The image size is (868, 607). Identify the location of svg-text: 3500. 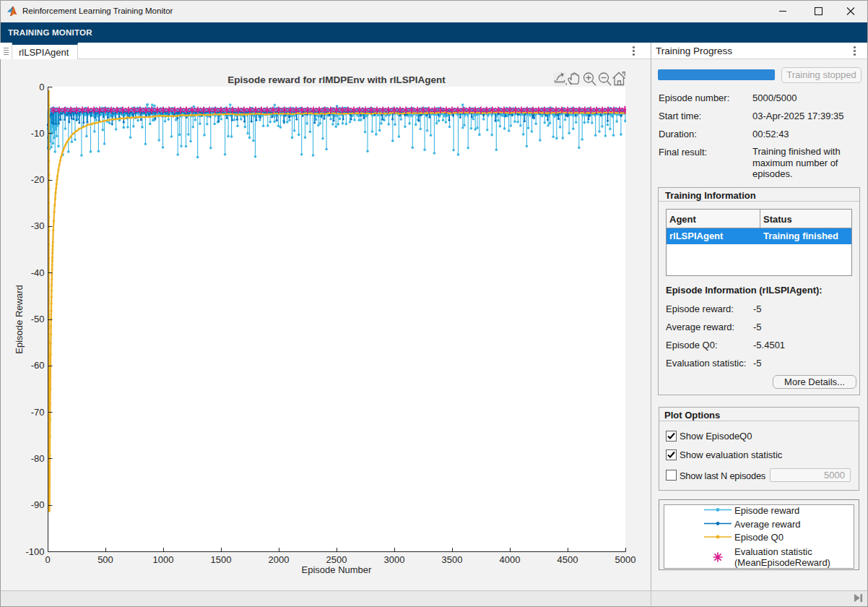
(452, 559).